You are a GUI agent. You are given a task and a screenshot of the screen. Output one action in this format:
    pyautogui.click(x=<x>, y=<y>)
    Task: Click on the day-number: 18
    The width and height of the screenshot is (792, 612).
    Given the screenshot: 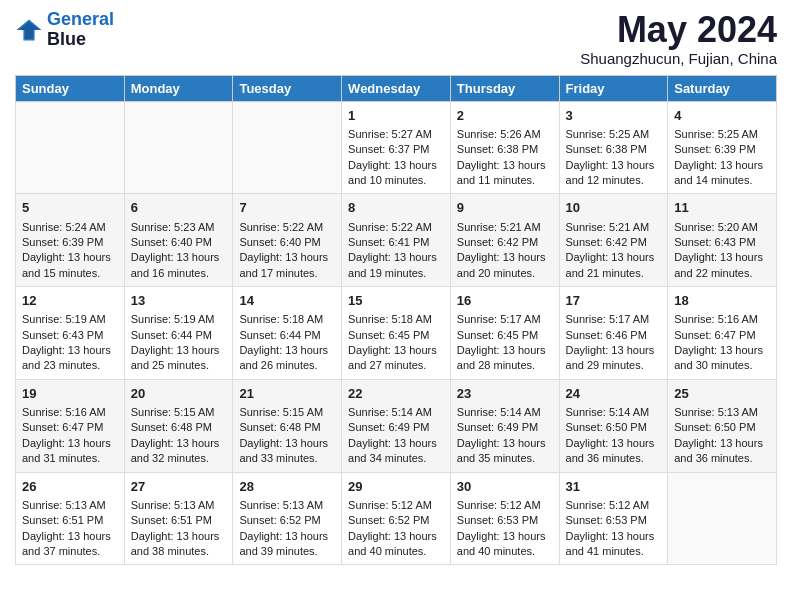 What is the action you would take?
    pyautogui.click(x=722, y=301)
    